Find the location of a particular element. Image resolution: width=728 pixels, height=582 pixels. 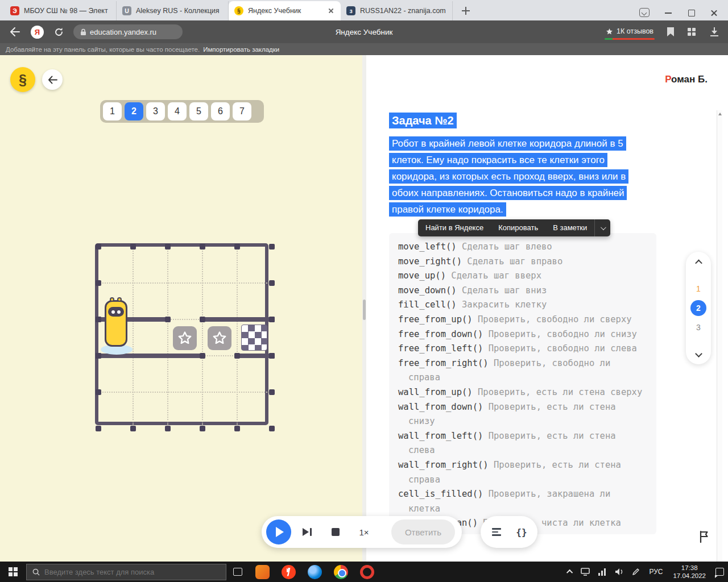

edge-icon is located at coordinates (315, 572).